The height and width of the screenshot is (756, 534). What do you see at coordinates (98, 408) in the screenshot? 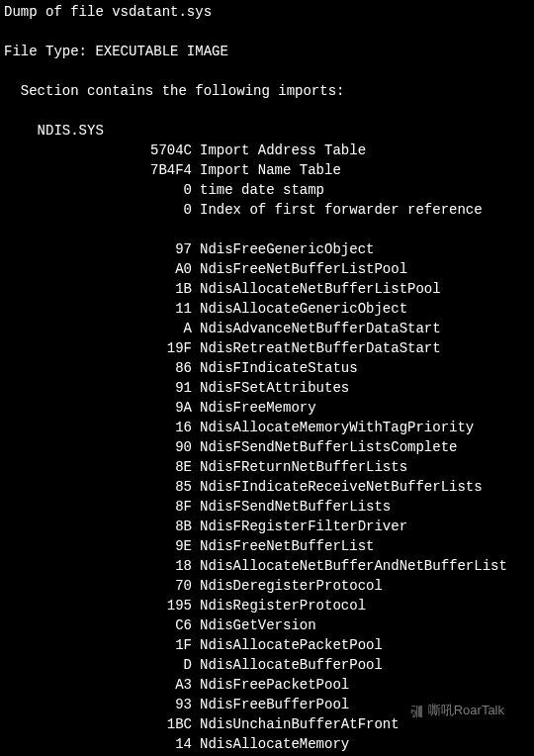
I see `import-ordinal: 9A` at bounding box center [98, 408].